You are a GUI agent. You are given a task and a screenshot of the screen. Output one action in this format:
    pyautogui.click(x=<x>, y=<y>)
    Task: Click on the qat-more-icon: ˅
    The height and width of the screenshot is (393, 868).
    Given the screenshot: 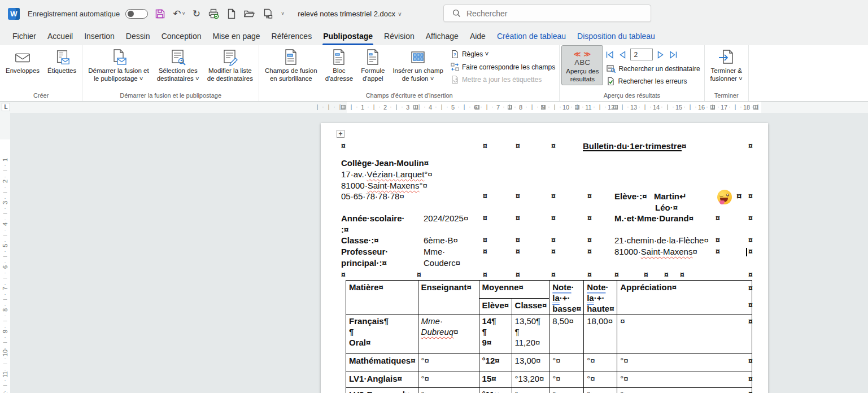 What is the action you would take?
    pyautogui.click(x=282, y=14)
    